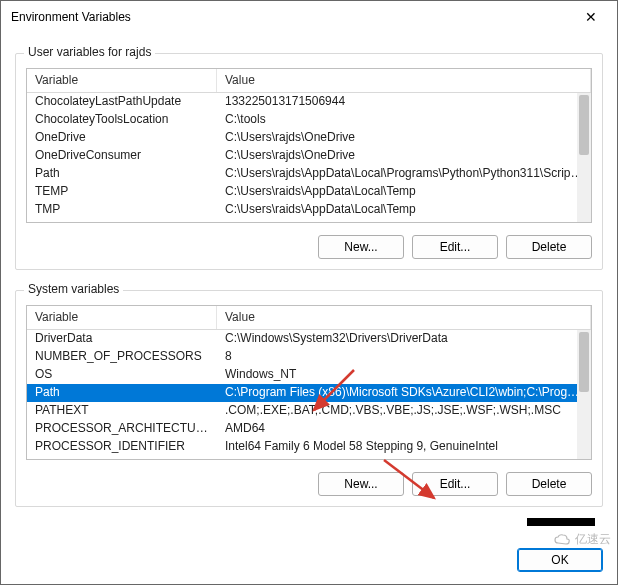  Describe the element at coordinates (122, 411) in the screenshot. I see `variable-name: PATHEXT` at that location.